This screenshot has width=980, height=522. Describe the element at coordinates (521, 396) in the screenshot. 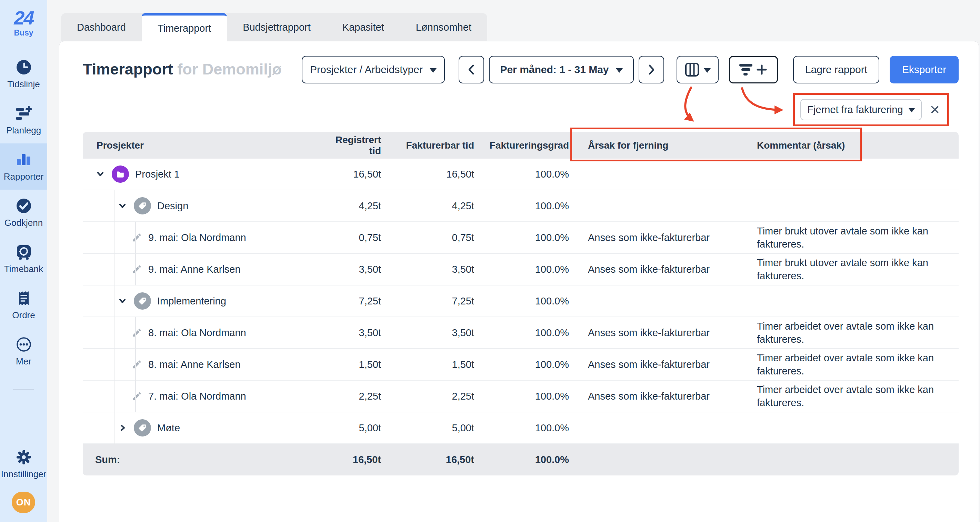

I see `table-row-entry: 7. mai: Ola Nordmann2,25t2,25t100.0%Anse…` at that location.